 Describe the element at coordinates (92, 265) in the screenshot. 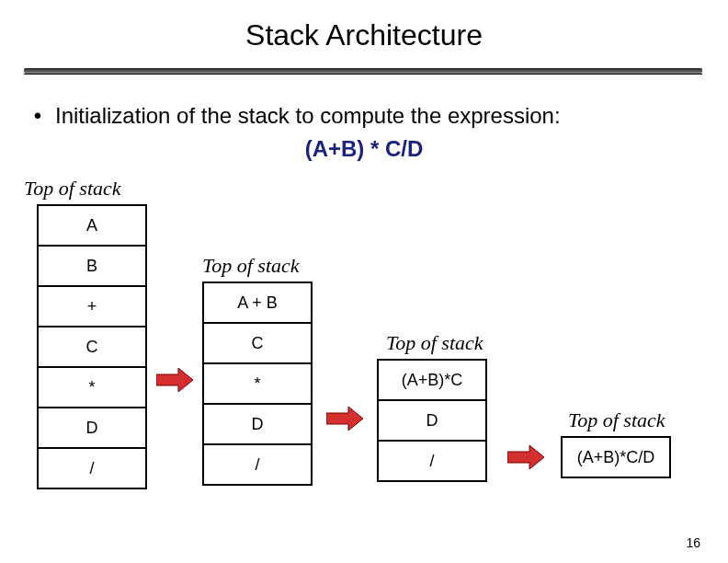

I see `stack-cell: B` at that location.